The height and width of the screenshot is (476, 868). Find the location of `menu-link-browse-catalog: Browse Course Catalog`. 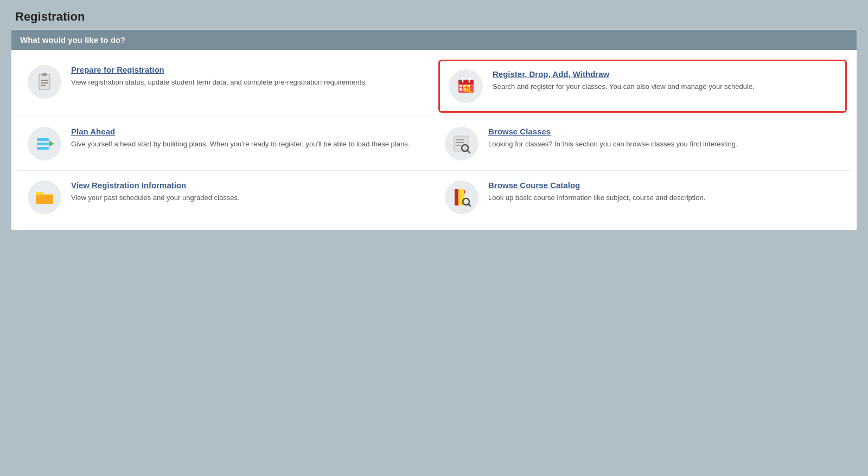

menu-link-browse-catalog: Browse Course Catalog is located at coordinates (664, 185).